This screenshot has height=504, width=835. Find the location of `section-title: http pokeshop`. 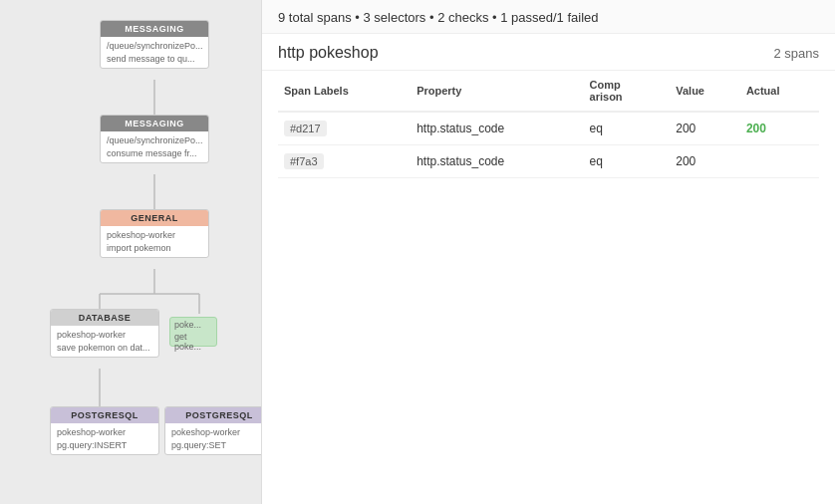

section-title: http pokeshop is located at coordinates (329, 53).